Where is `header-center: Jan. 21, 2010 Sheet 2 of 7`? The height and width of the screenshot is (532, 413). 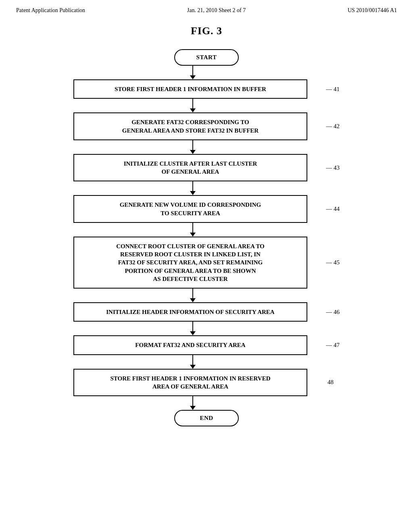
header-center: Jan. 21, 2010 Sheet 2 of 7 is located at coordinates (216, 10).